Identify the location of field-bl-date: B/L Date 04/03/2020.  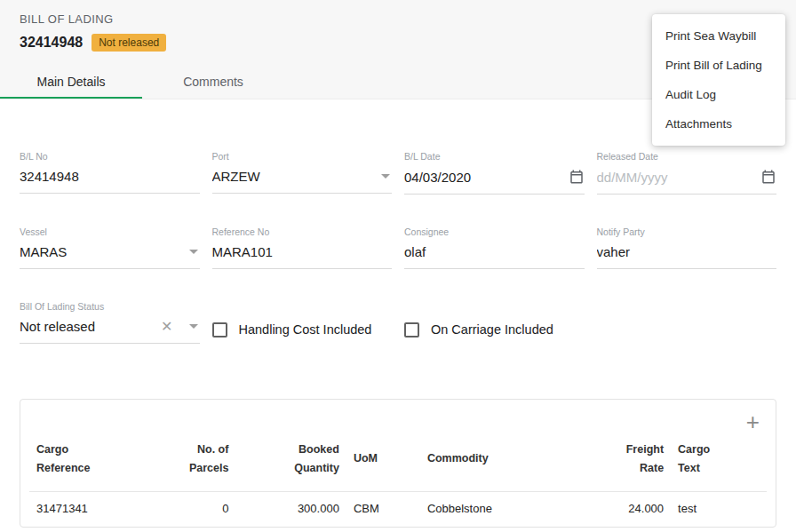
(494, 172).